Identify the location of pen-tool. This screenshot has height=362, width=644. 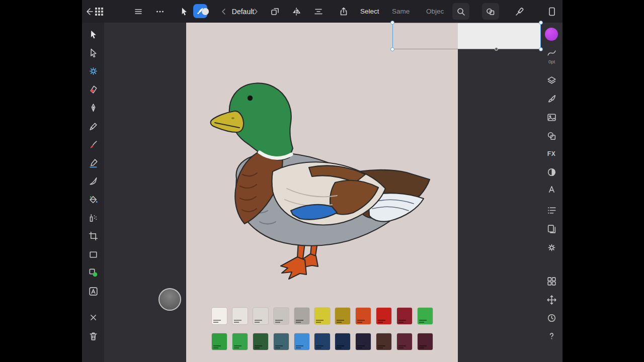
(93, 108).